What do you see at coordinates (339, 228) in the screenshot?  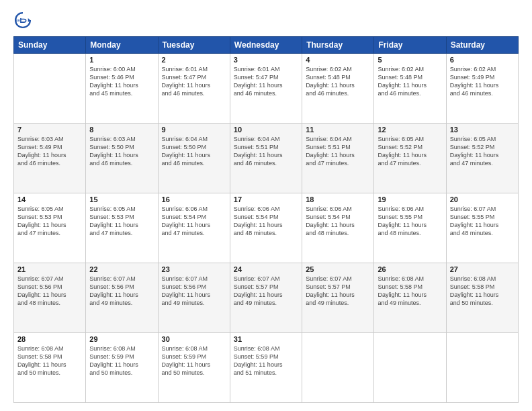 I see `calendar-cell: 18Sunrise: 6:06 AM Sunset: 5:54 PM Dayli…` at bounding box center [339, 228].